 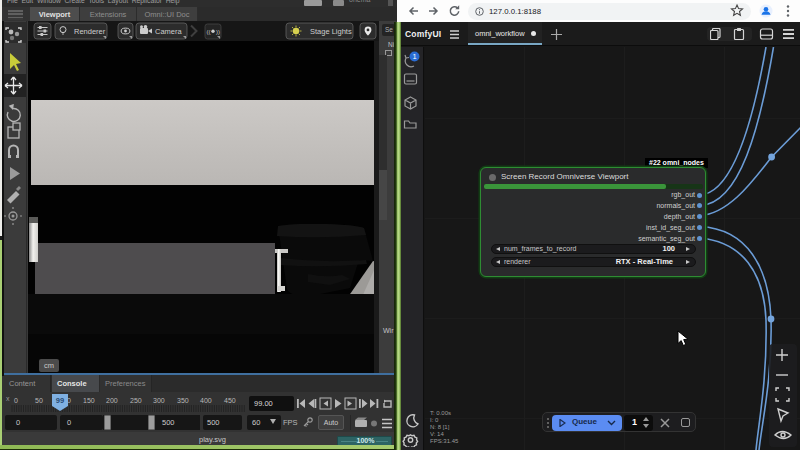 What do you see at coordinates (206, 400) in the screenshot?
I see `svg-text: 400` at bounding box center [206, 400].